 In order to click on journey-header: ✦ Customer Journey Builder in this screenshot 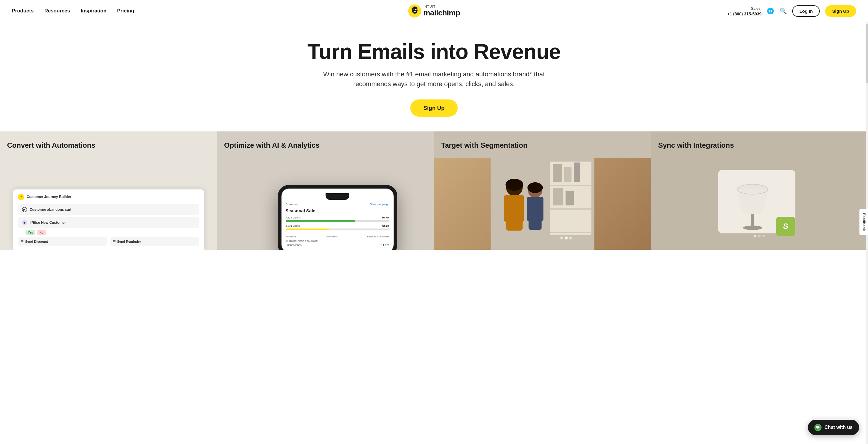, I will do `click(108, 197)`.